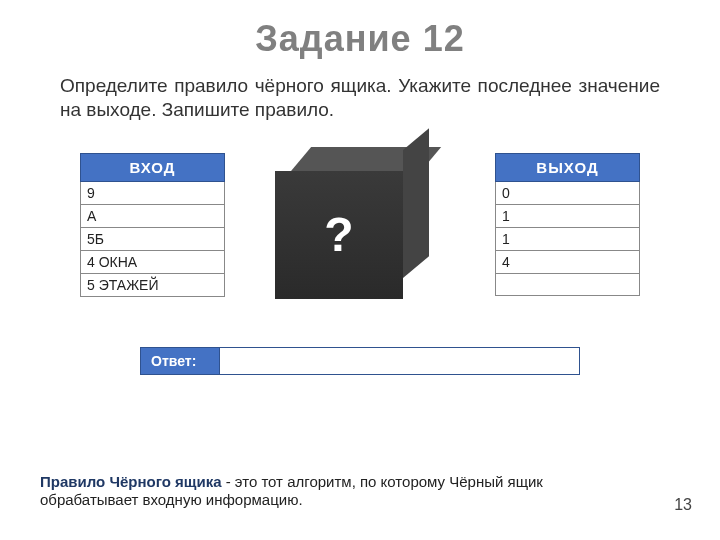  What do you see at coordinates (683, 505) in the screenshot?
I see `page-number: 13` at bounding box center [683, 505].